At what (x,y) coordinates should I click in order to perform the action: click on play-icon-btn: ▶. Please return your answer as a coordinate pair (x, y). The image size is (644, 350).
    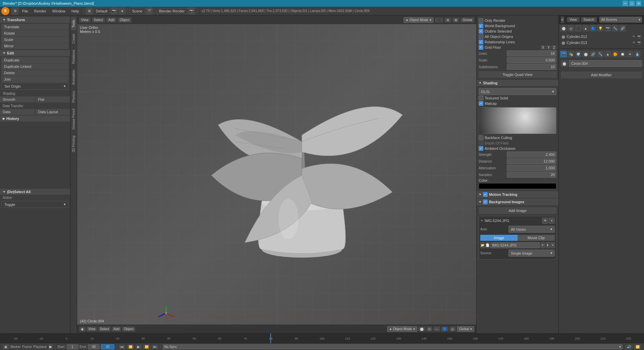
    Looking at the image, I should click on (51, 347).